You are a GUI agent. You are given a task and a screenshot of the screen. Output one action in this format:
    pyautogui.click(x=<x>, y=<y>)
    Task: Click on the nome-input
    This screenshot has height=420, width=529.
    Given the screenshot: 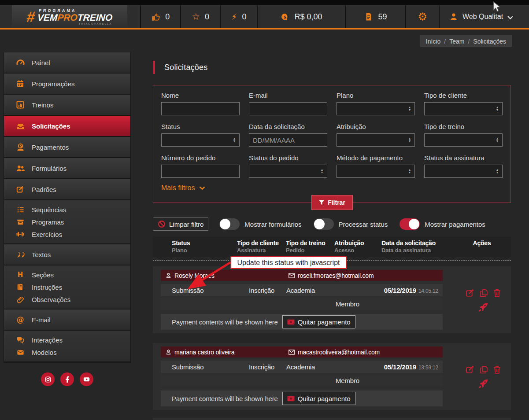 What is the action you would take?
    pyautogui.click(x=200, y=109)
    